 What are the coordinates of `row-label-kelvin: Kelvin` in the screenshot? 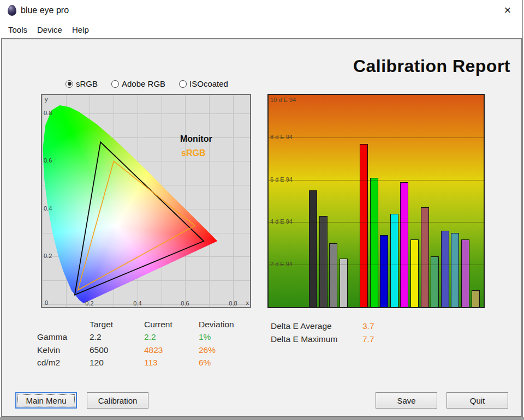 It's located at (63, 350).